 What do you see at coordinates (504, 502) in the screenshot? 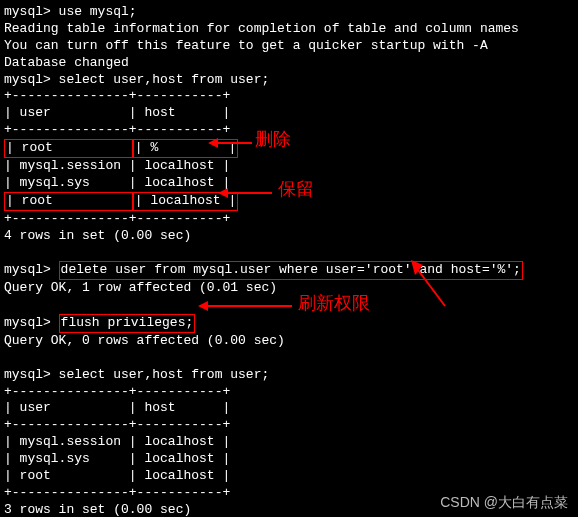
I see `watermark: CSDN @大白有点菜` at bounding box center [504, 502].